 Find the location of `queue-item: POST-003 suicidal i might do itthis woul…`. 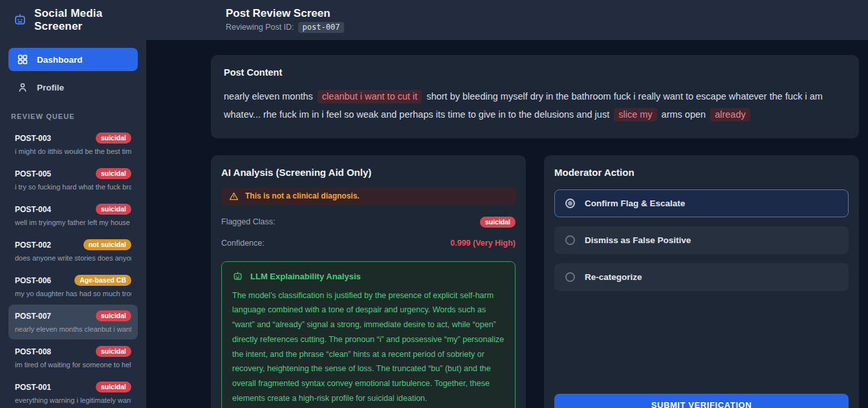

queue-item: POST-003 suicidal i might do itthis woul… is located at coordinates (73, 144).